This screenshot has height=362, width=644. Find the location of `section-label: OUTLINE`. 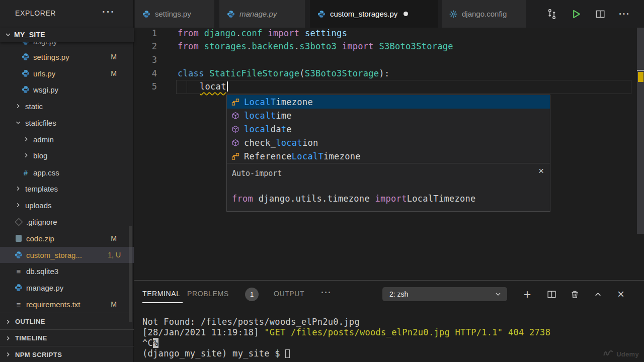

section-label: OUTLINE is located at coordinates (30, 322).